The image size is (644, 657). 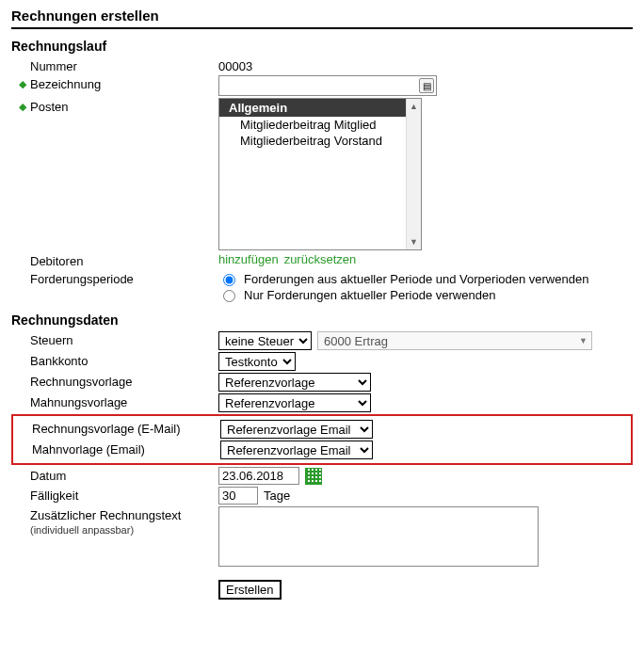 I want to click on extra-text-input, so click(x=378, y=537).